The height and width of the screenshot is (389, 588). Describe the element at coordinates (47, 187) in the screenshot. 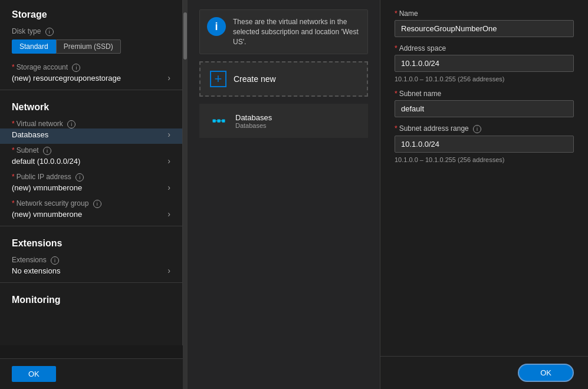

I see `public-ip-value: (new) vmnumberone` at that location.